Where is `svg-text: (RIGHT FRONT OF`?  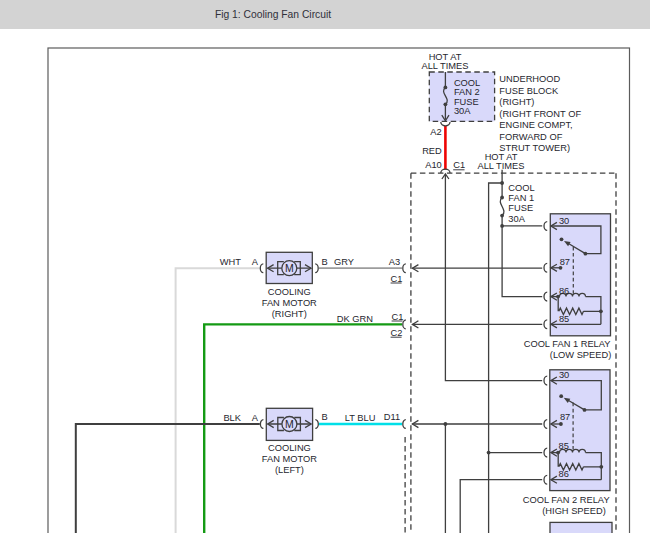 svg-text: (RIGHT FRONT OF is located at coordinates (540, 114).